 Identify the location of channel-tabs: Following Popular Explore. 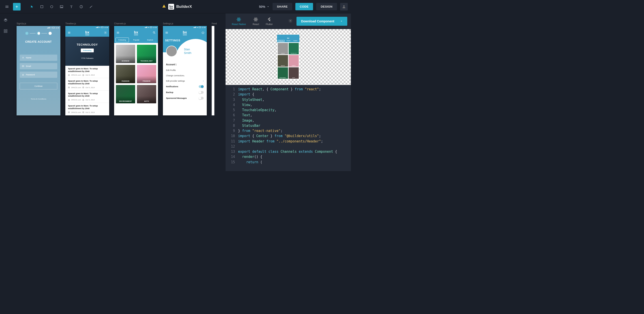
(136, 40).